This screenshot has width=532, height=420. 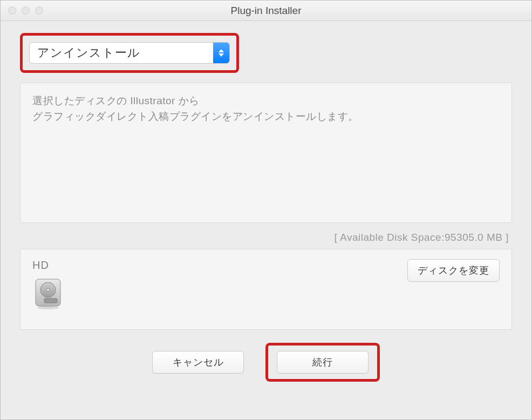 What do you see at coordinates (26, 11) in the screenshot?
I see `minimize-window-button` at bounding box center [26, 11].